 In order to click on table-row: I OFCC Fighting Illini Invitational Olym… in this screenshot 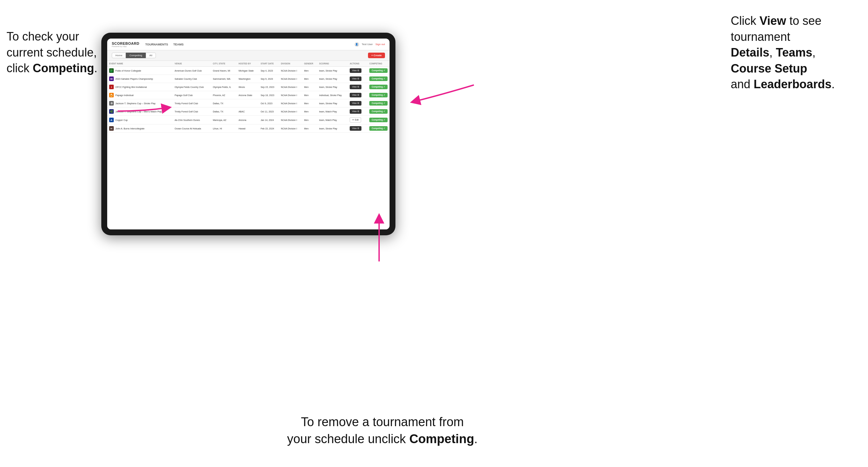, I will do `click(248, 87)`.